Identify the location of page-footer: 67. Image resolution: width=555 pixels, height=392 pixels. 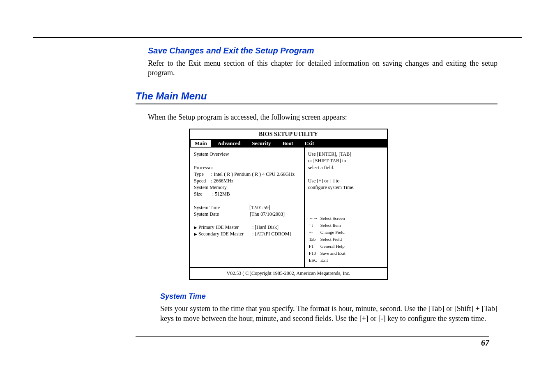
(312, 342).